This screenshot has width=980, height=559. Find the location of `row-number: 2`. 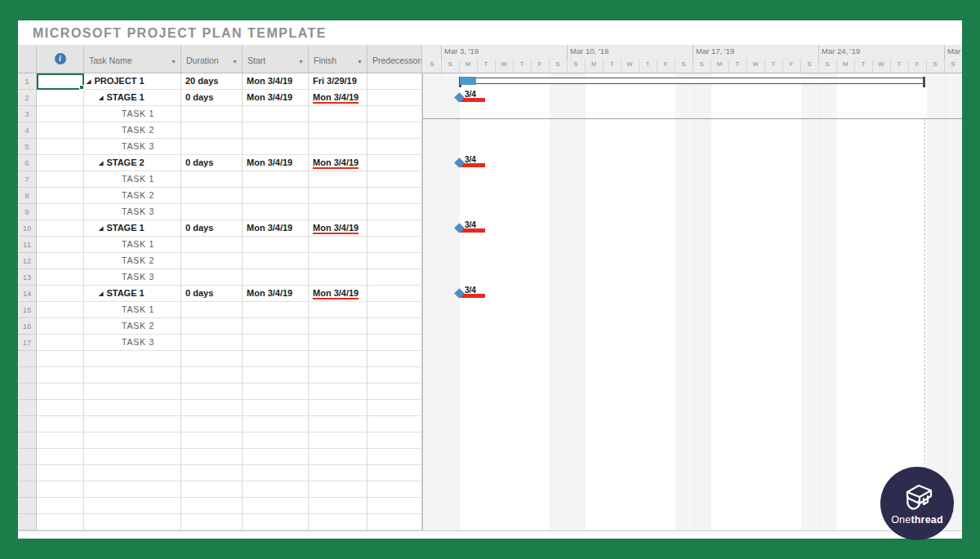

row-number: 2 is located at coordinates (28, 98).